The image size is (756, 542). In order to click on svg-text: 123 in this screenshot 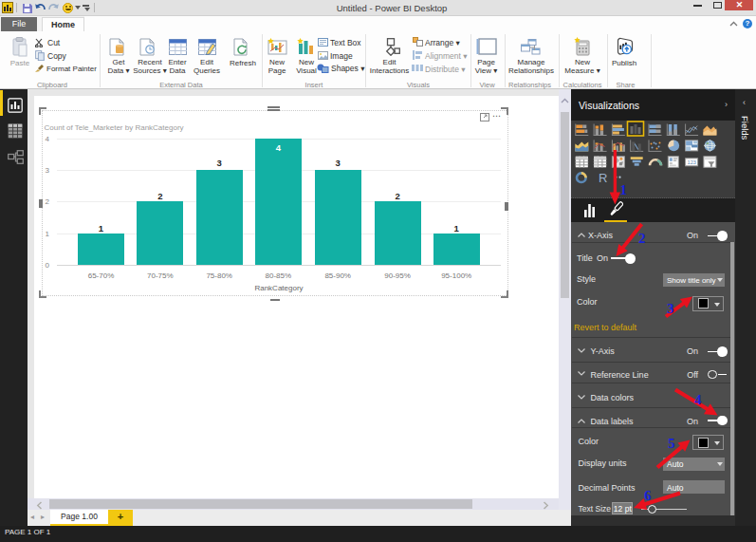, I will do `click(692, 162)`.